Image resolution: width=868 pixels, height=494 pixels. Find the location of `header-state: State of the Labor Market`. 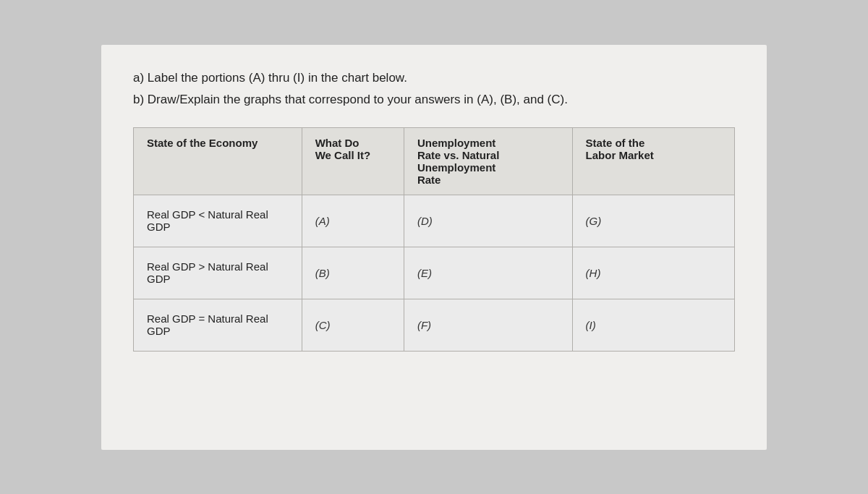

header-state: State of the Labor Market is located at coordinates (653, 161).